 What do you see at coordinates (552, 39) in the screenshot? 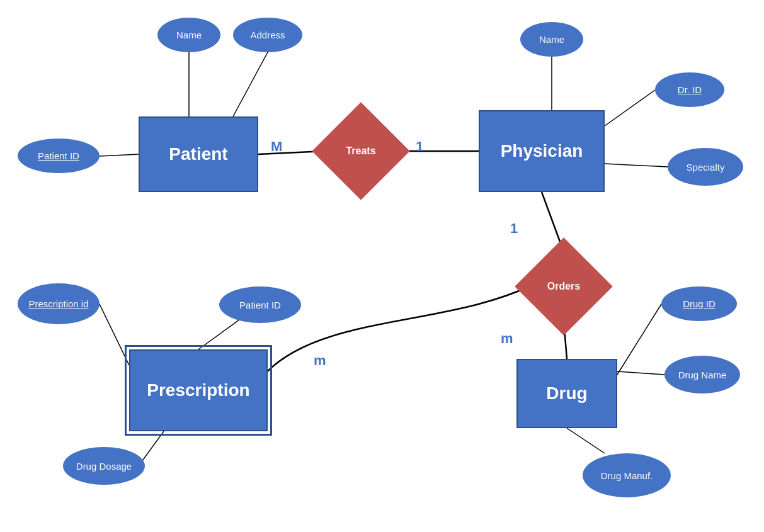
I see `physician-name-attr: Name` at bounding box center [552, 39].